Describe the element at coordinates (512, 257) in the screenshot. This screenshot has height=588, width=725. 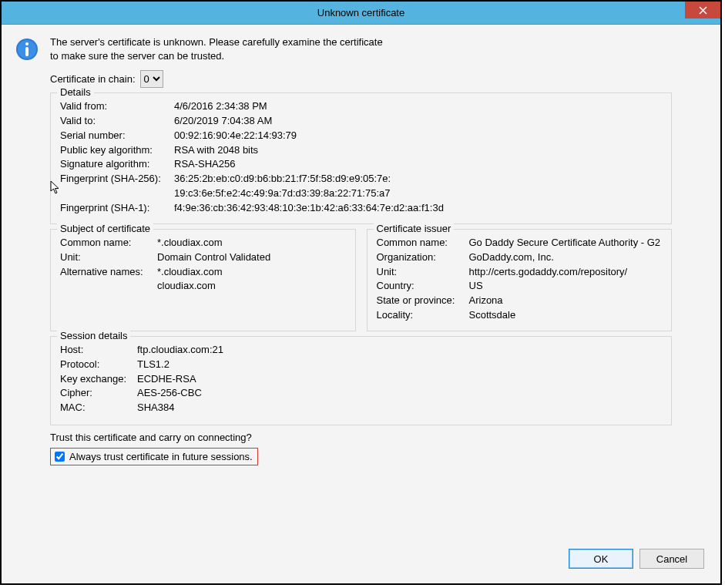
I see `v-iss-org: GoDaddy.com, Inc.` at that location.